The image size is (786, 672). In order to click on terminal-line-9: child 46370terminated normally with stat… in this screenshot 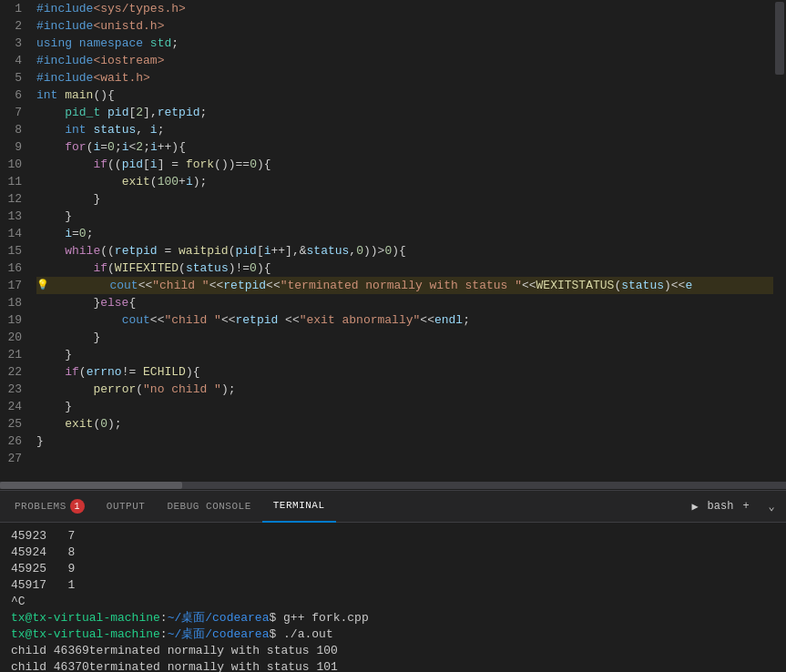, I will do `click(393, 666)`.